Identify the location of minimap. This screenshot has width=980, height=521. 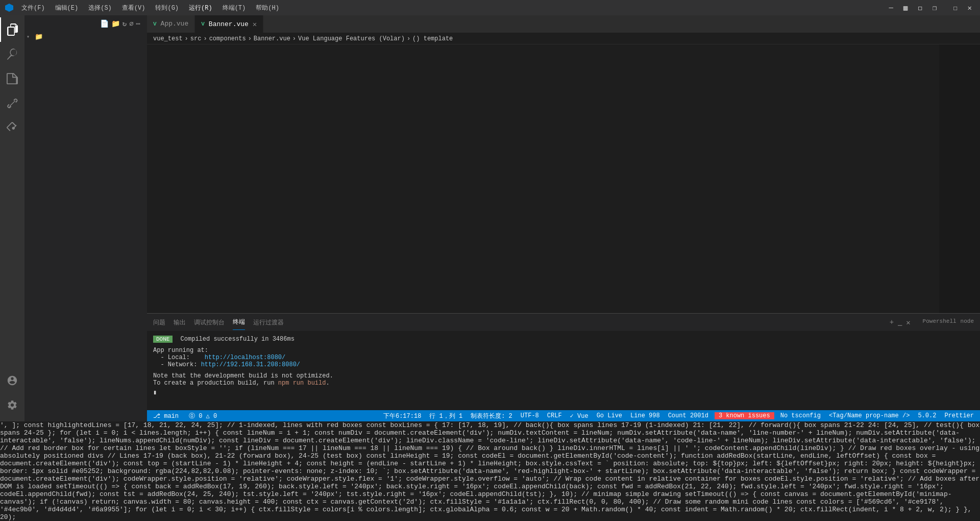
(960, 179).